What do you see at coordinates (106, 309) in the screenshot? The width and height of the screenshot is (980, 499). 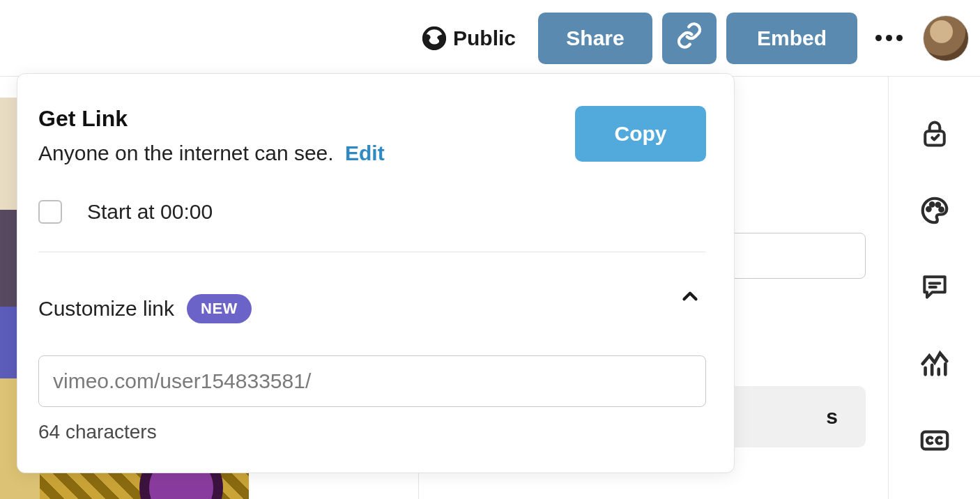 I see `customize-link-label: Customize link` at bounding box center [106, 309].